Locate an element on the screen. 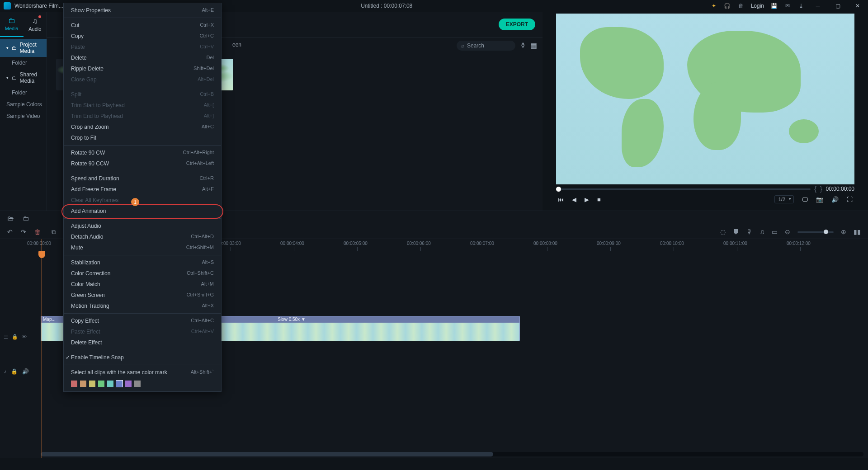  tree-folder-1: Folder is located at coordinates (24, 63).